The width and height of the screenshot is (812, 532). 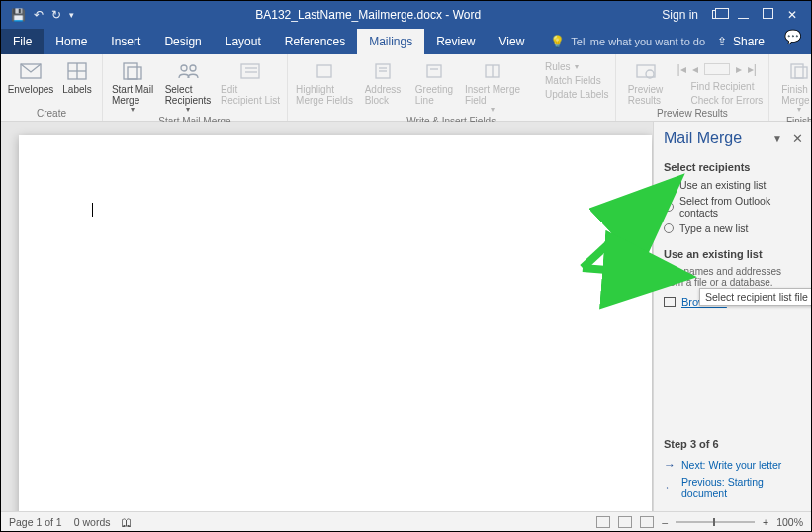 I want to click on next-record-icon: ▸, so click(x=739, y=69).